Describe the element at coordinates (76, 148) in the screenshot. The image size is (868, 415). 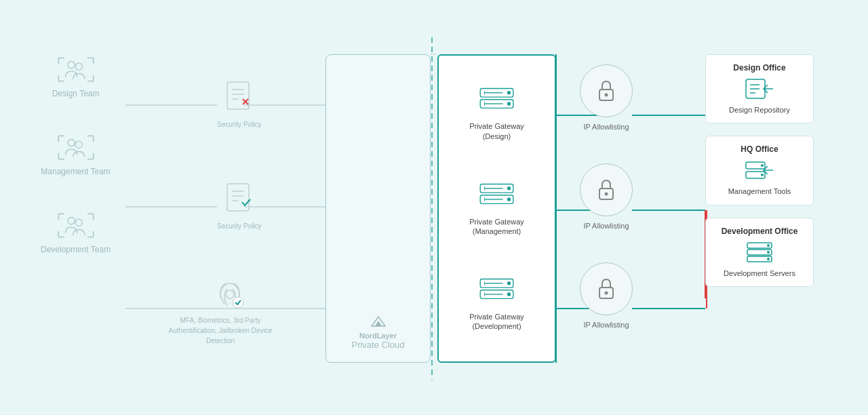
I see `management-team-icon` at that location.